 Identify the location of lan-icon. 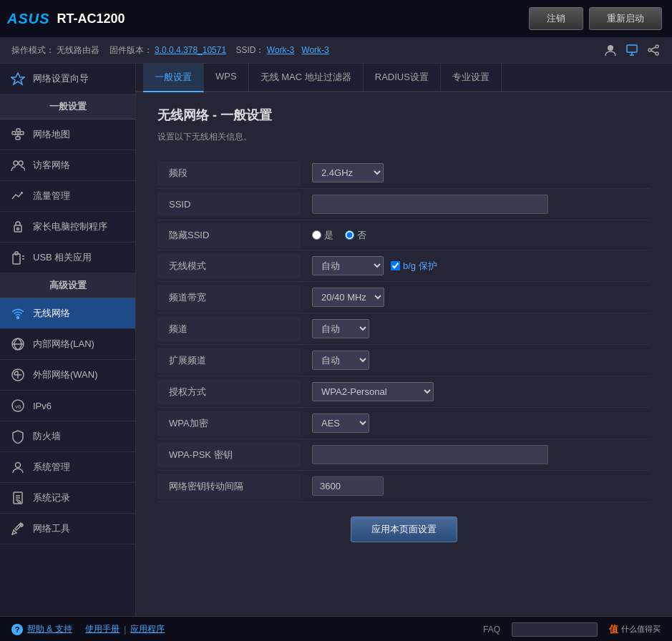
(18, 344).